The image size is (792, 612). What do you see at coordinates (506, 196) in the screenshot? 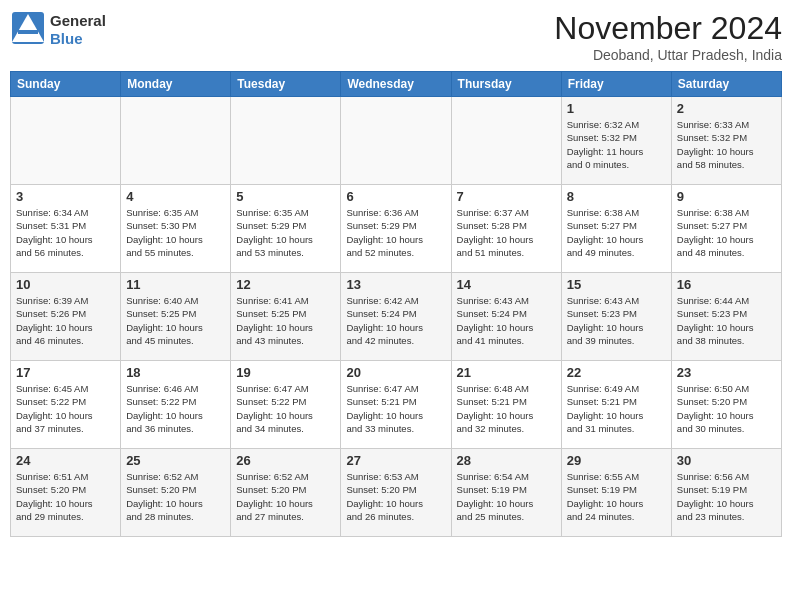
I see `day-number: 7` at bounding box center [506, 196].